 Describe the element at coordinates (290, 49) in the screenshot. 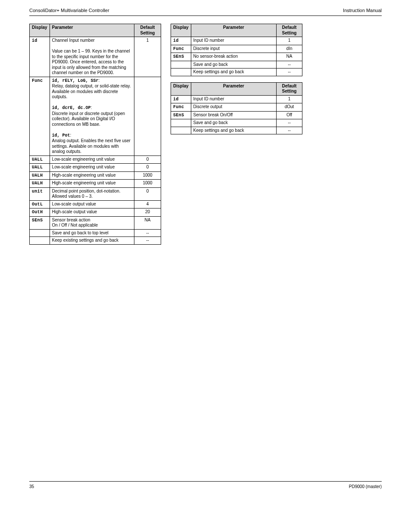

I see `cell-setting: dIn` at that location.